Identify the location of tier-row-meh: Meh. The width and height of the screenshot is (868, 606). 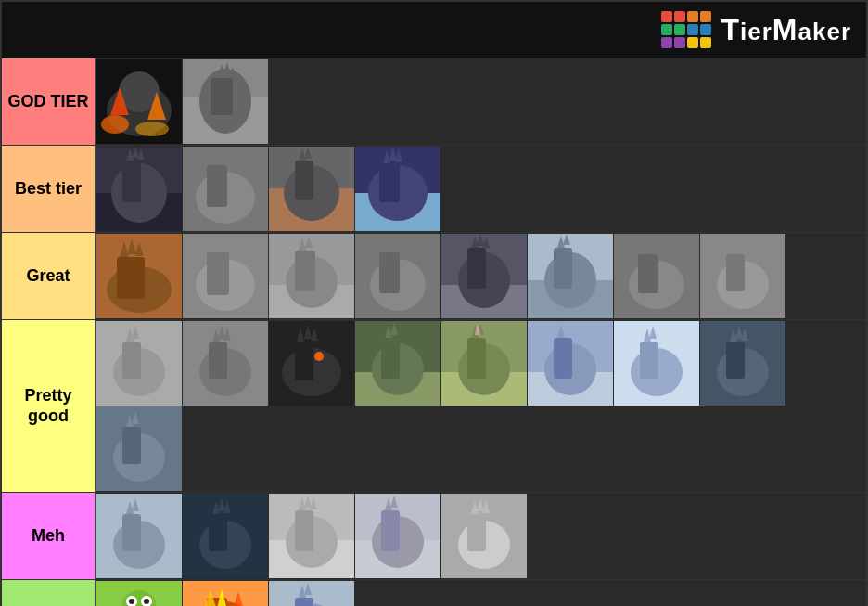
(434, 535).